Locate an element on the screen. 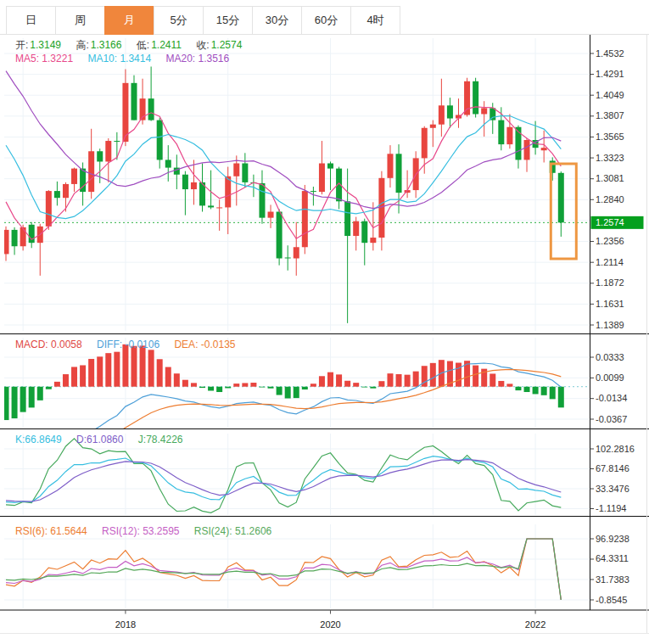  tab-month: 月 is located at coordinates (129, 20).